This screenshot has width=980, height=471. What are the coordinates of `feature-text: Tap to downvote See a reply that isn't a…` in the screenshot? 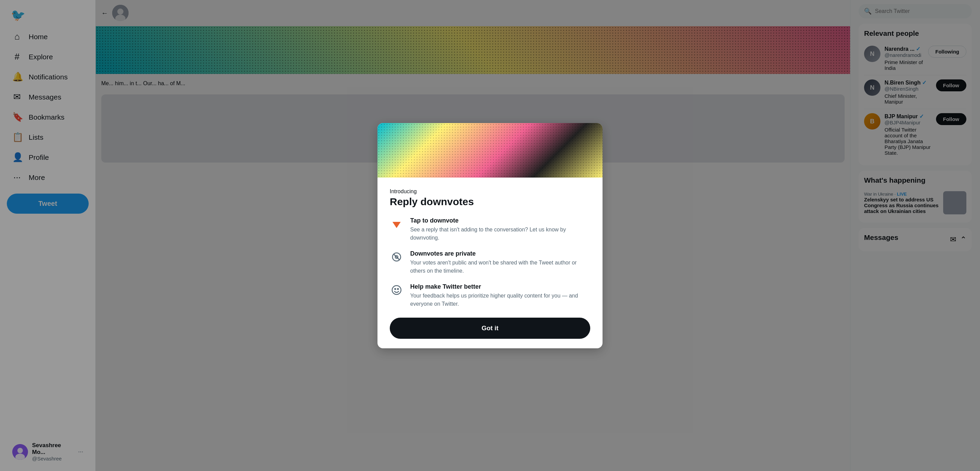 It's located at (500, 230).